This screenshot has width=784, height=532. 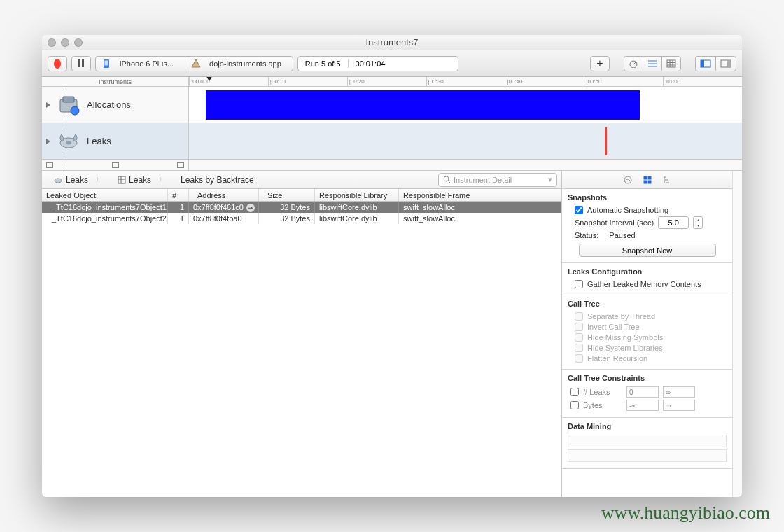 What do you see at coordinates (302, 207) in the screenshot?
I see `table-row: _TtC16dojo_instruments7Object110x7ff8f0f…` at bounding box center [302, 207].